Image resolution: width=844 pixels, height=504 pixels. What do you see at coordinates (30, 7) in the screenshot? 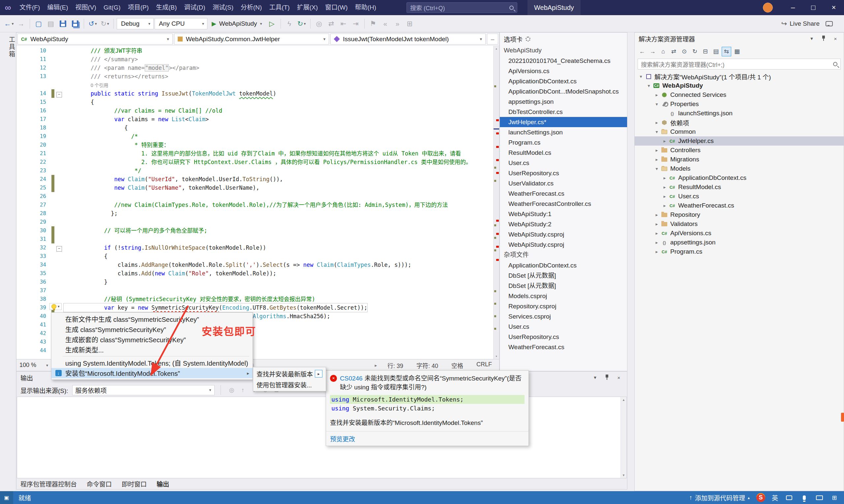
I see `menu-item: 文件(F)` at bounding box center [30, 7].